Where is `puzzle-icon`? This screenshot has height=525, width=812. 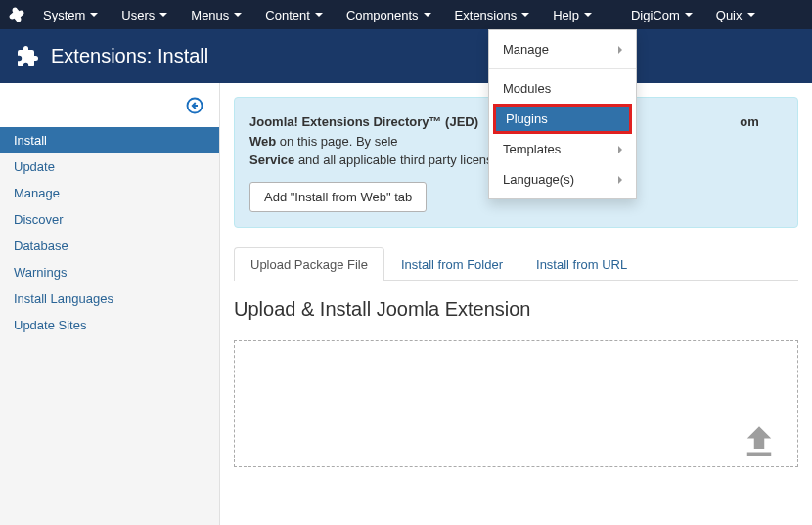 puzzle-icon is located at coordinates (27, 57).